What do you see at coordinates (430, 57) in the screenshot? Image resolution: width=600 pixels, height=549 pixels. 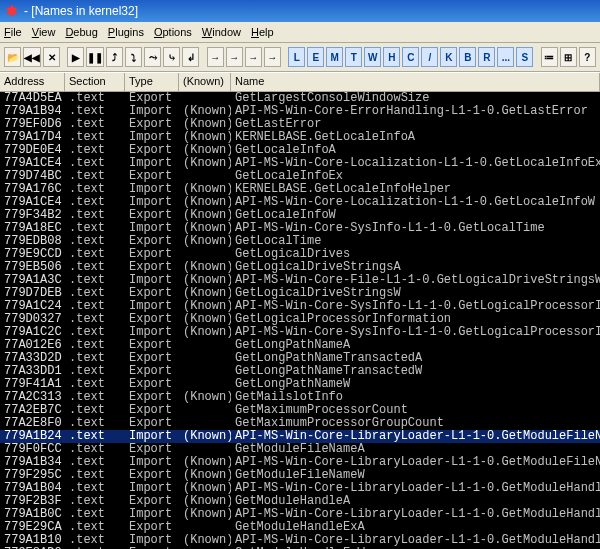 I see `toolbar-button: /` at bounding box center [430, 57].